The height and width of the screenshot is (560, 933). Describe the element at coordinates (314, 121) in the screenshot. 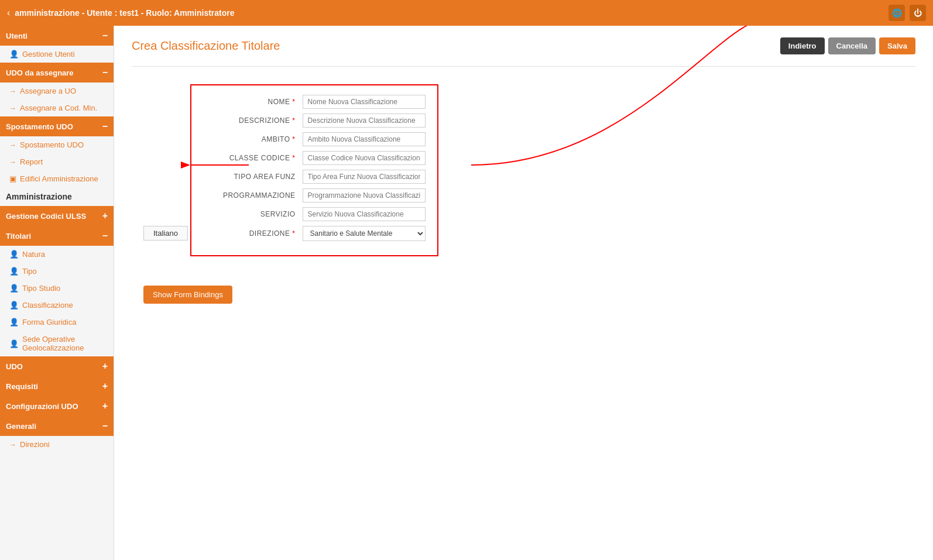

I see `form-row-descrizione: DESCRIZIONE *` at that location.